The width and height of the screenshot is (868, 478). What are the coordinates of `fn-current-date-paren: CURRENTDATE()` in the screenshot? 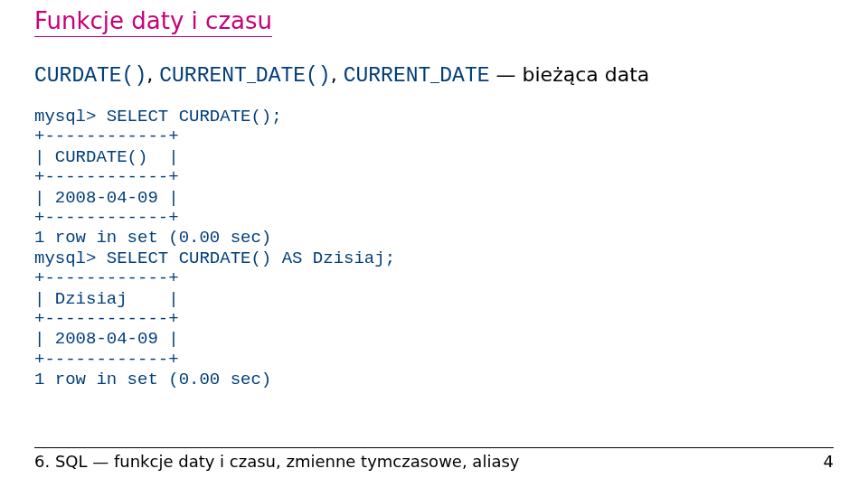 It's located at (244, 76).